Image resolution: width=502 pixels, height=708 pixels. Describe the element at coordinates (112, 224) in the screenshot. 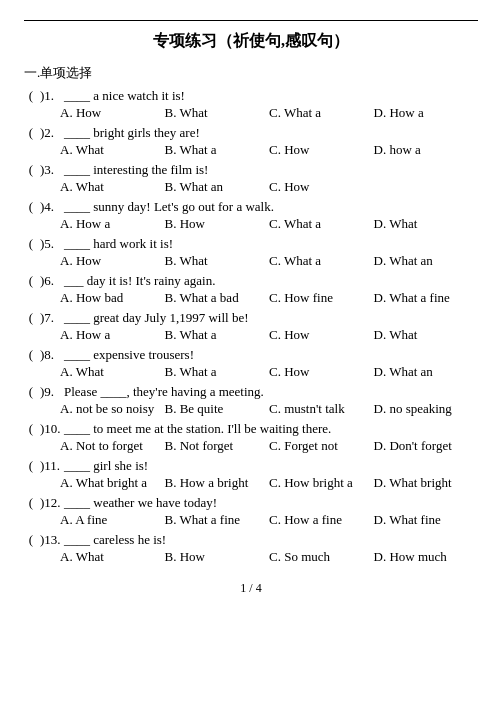

I see `option-item: A. How a` at that location.